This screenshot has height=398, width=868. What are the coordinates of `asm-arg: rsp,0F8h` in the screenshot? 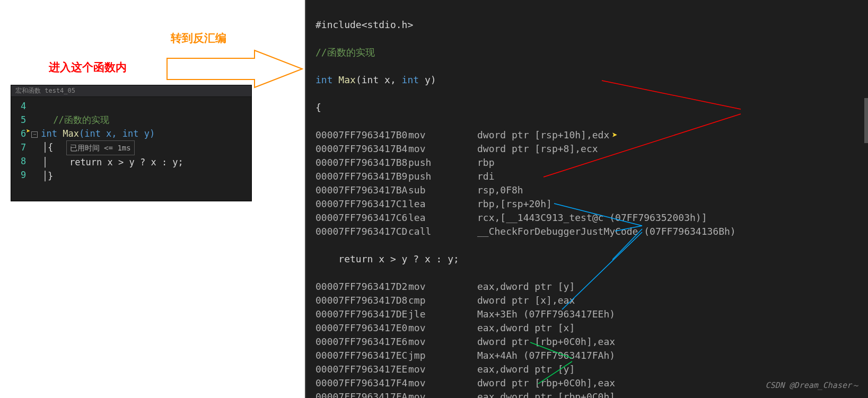 It's located at (672, 190).